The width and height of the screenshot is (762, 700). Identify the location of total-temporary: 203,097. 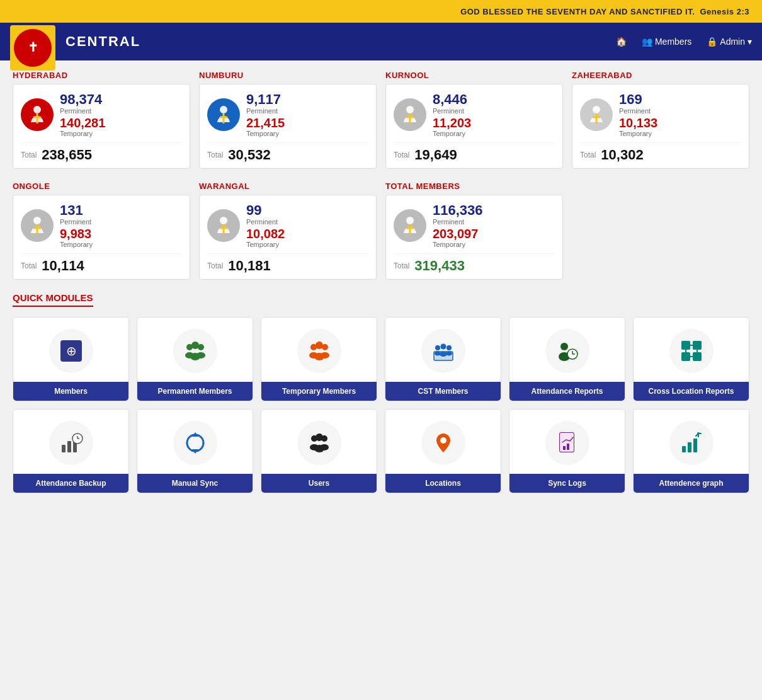
(494, 234).